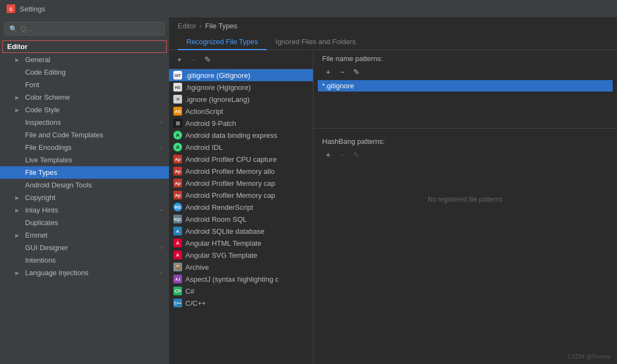  Describe the element at coordinates (465, 58) in the screenshot. I see `file-name-patterns-label: File name patterns:` at that location.